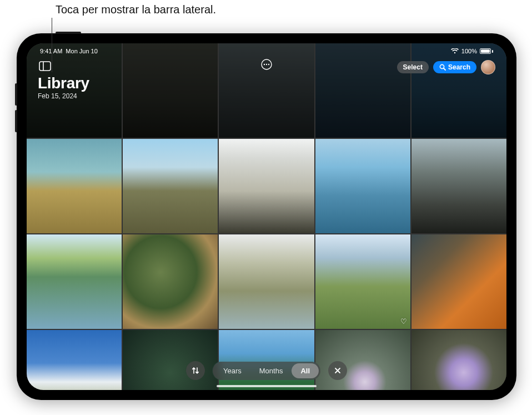 The image size is (532, 415). What do you see at coordinates (267, 78) in the screenshot?
I see `library-header: Library Feb 15, 2024 Select` at bounding box center [267, 78].